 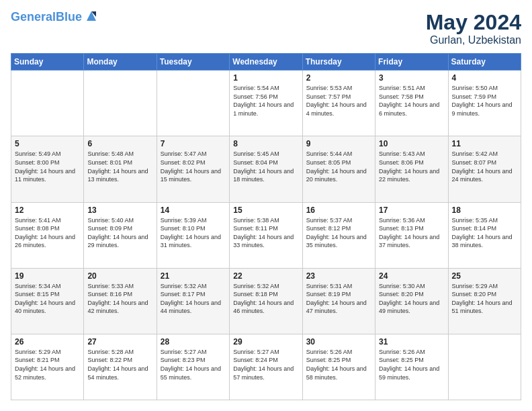 What do you see at coordinates (47, 210) in the screenshot?
I see `day-number: 12` at bounding box center [47, 210].